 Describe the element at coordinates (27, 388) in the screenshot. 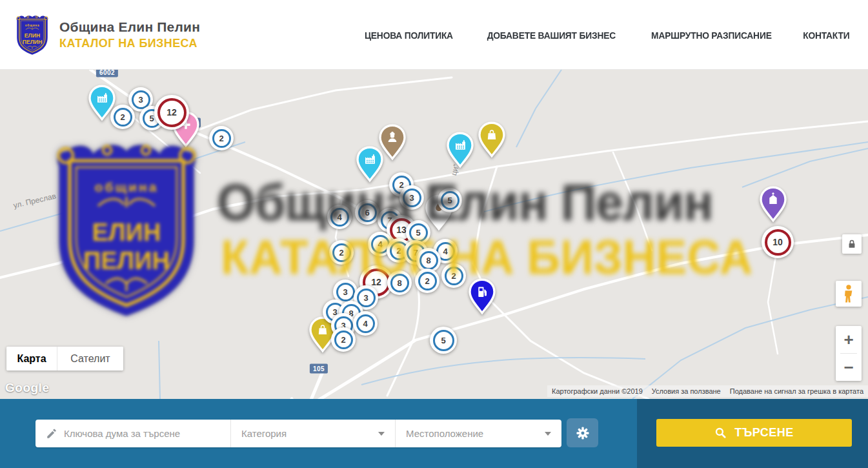

I see `google-logo: Google` at that location.